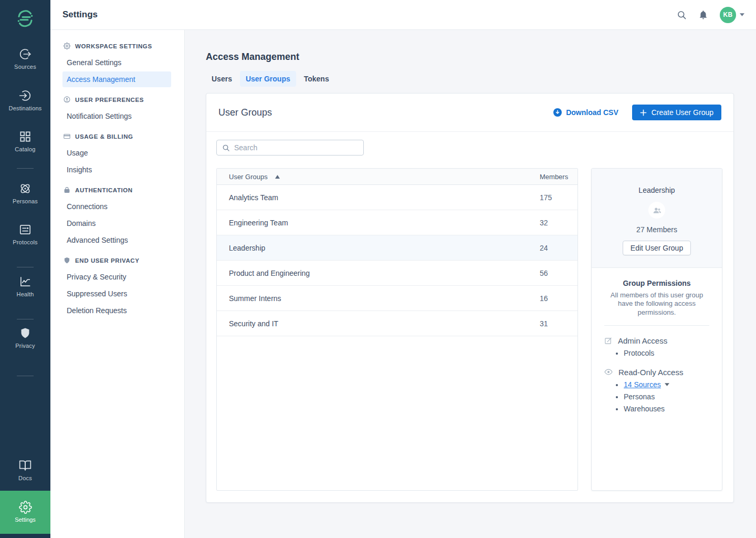 The width and height of the screenshot is (756, 538). What do you see at coordinates (682, 112) in the screenshot?
I see `create-user-group-label: Create User Group` at bounding box center [682, 112].